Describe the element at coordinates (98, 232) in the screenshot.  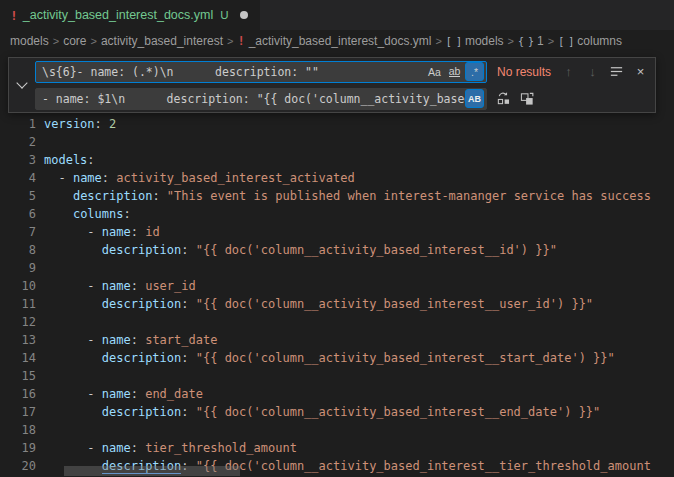
I see `line-code: - name: id` at that location.